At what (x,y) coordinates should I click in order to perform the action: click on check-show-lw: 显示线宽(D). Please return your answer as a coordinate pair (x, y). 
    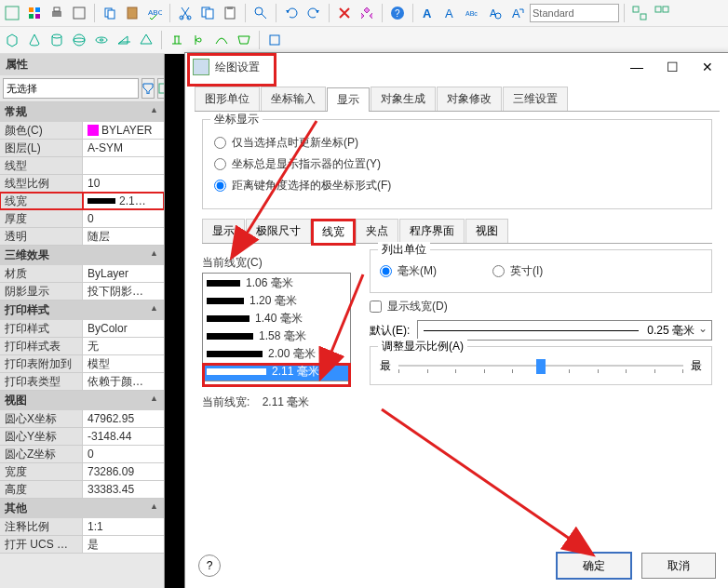
    Looking at the image, I should click on (541, 307).